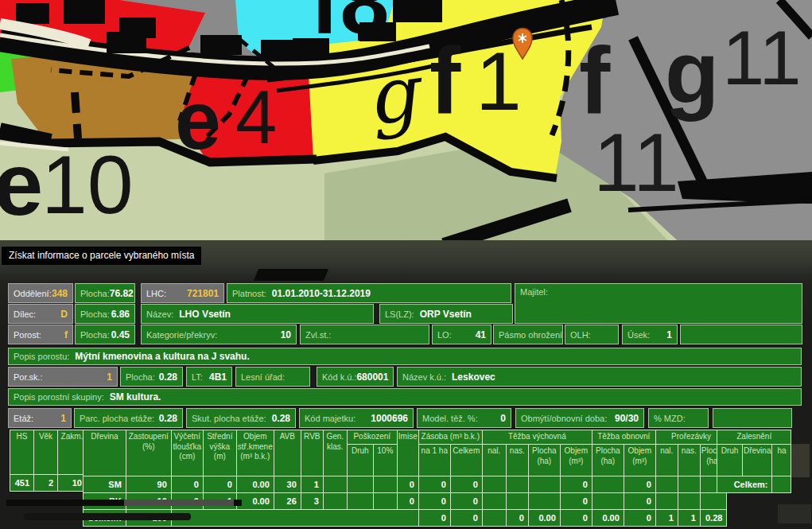  Describe the element at coordinates (678, 418) in the screenshot. I see `field-mzd: % MZD:` at that location.